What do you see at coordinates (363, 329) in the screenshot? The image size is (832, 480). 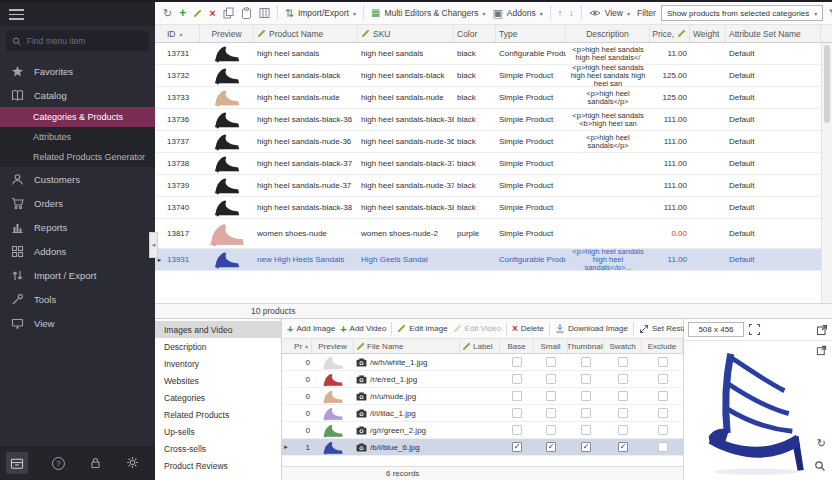 I see `add-video-button: +Add Video` at bounding box center [363, 329].